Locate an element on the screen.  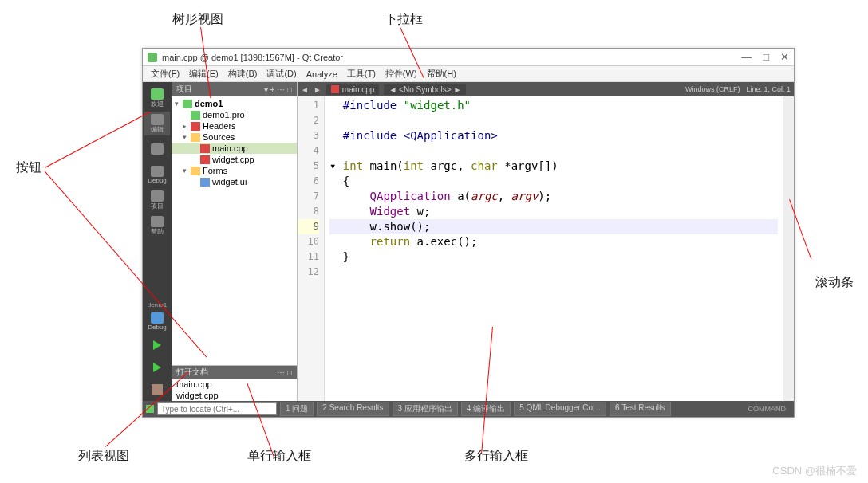
annotation-button: 按钮 is located at coordinates (29, 167).